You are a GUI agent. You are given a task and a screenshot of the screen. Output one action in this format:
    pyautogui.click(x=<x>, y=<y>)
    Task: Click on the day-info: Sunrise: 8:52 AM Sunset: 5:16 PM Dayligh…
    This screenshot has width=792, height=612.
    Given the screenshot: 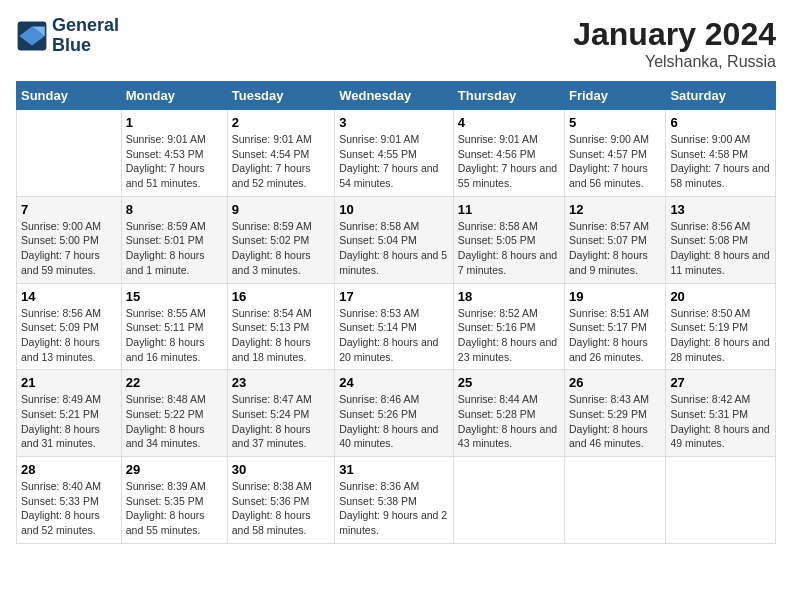 What is the action you would take?
    pyautogui.click(x=509, y=336)
    